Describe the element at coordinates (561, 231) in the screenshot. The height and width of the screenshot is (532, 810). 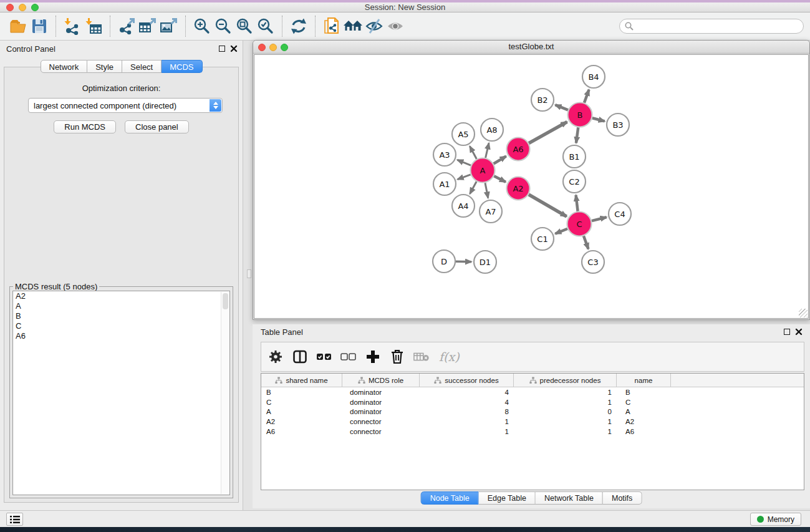
I see `edge-C-C1` at that location.